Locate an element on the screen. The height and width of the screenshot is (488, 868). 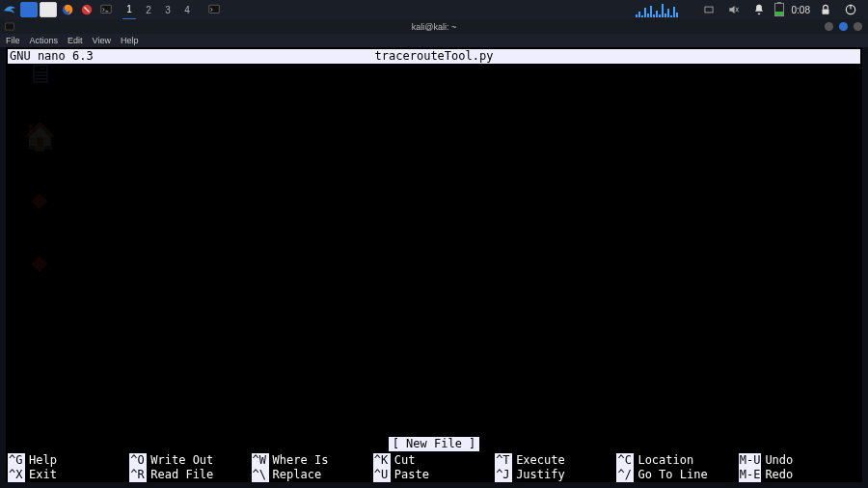
nano-shortcut: ^\Replace is located at coordinates (312, 474).